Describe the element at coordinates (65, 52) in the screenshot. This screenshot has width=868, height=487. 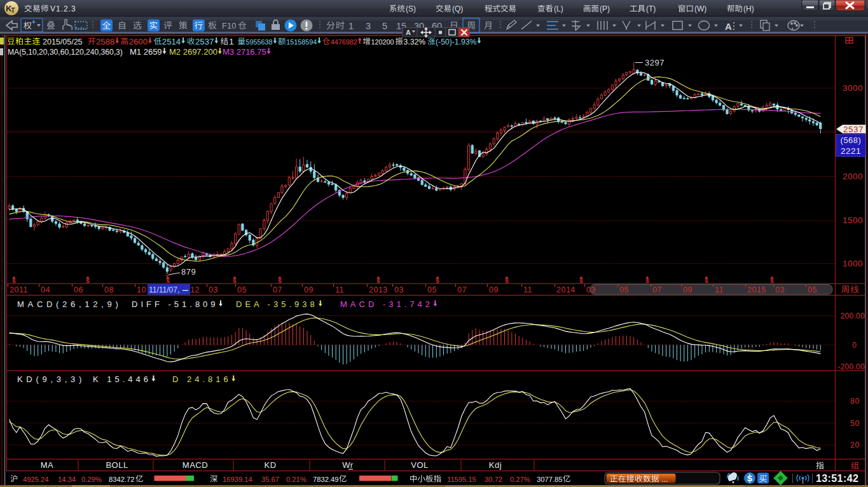
I see `svg-text:MA(5,10,20,30,60,120,240,360,3: MA(5,10,20,30,60,120,240,360,3)` at that location.